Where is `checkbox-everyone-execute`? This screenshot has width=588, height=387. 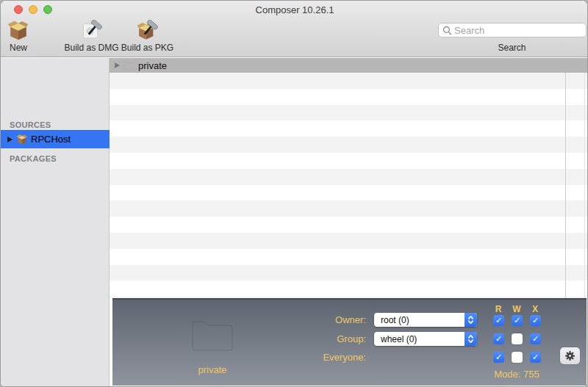
checkbox-everyone-execute is located at coordinates (535, 357).